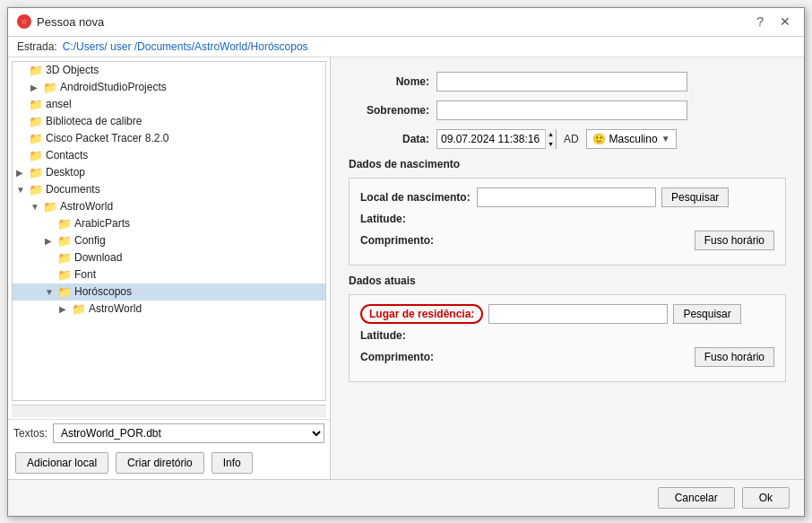 The height and width of the screenshot is (523, 812). What do you see at coordinates (760, 22) in the screenshot?
I see `help-button: ?` at bounding box center [760, 22].